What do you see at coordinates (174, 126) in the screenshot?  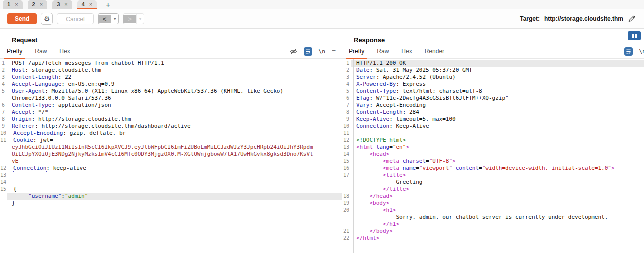 I see `code-text: Referer: http://storage.cloudsite.thm/da…` at bounding box center [174, 126].